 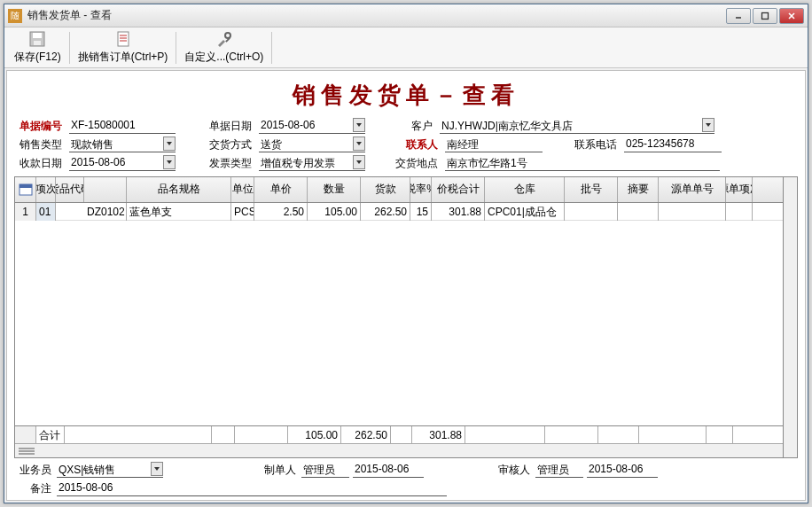 I want to click on phone-label: 联系电话, so click(x=595, y=145).